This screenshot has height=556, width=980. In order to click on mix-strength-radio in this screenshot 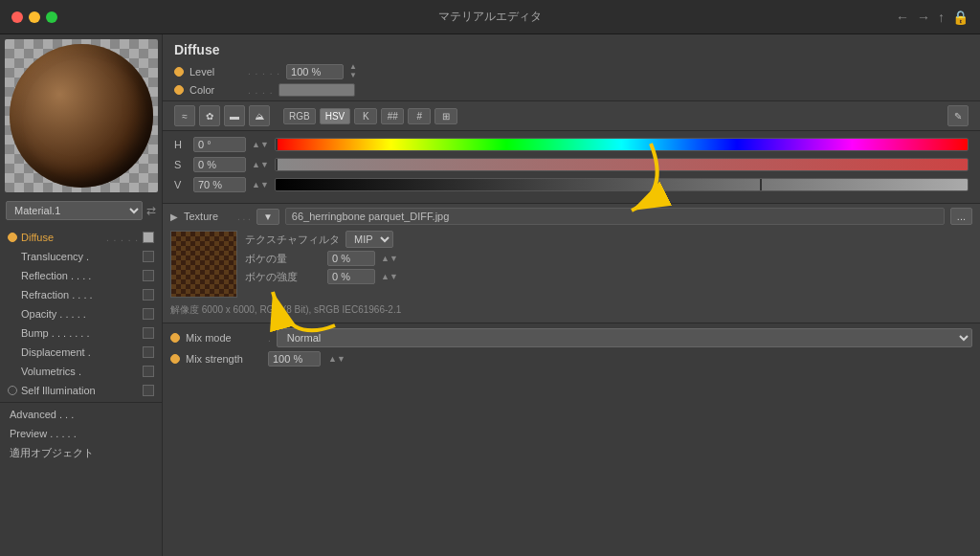, I will do `click(175, 359)`.